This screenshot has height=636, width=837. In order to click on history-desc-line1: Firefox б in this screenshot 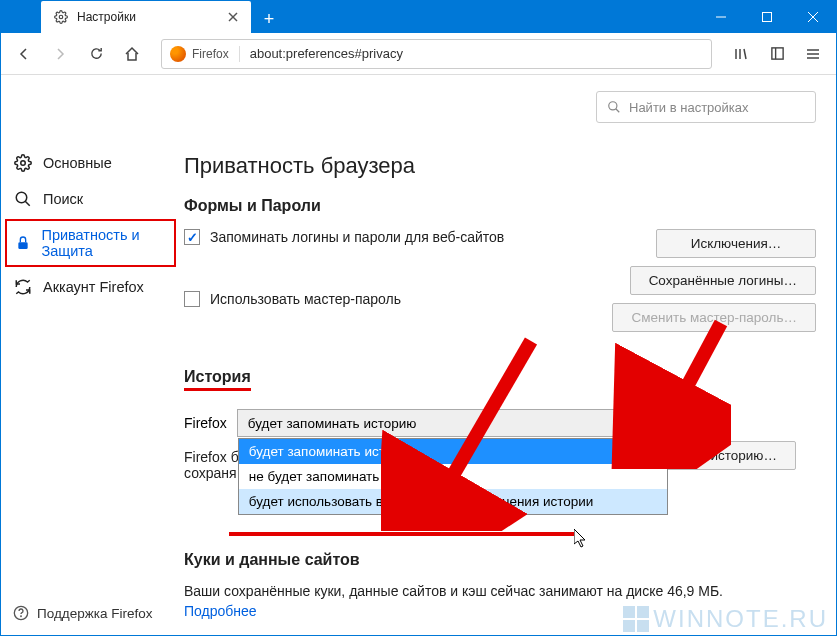, I will do `click(212, 457)`.